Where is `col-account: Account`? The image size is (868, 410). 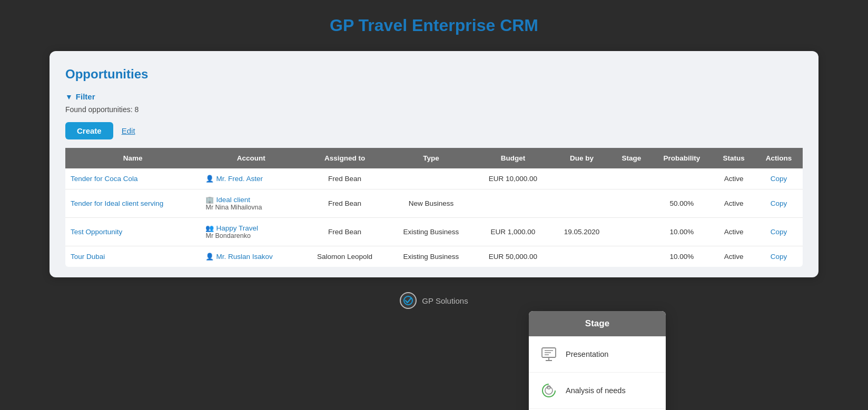
col-account: Account is located at coordinates (251, 158).